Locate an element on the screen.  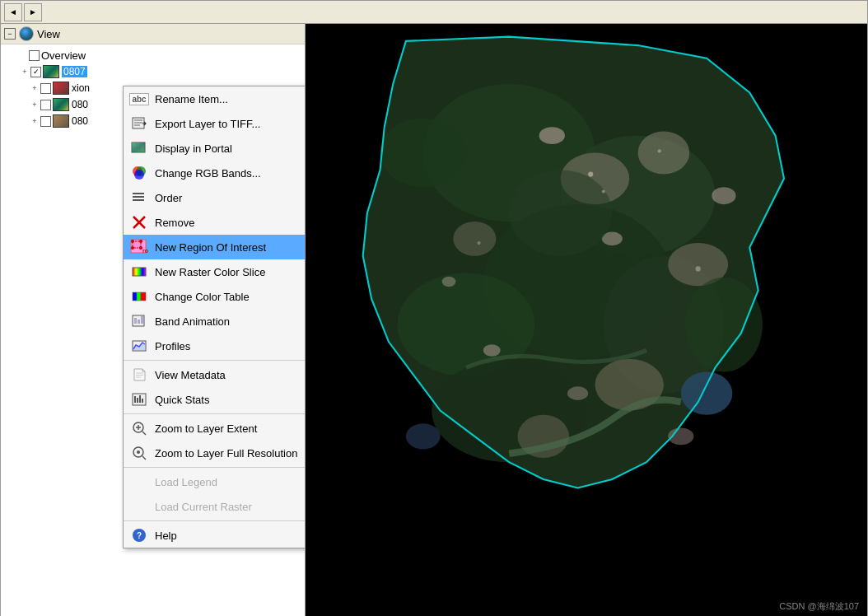
menu-item-profiles: Profiles ▶ is located at coordinates (214, 346).